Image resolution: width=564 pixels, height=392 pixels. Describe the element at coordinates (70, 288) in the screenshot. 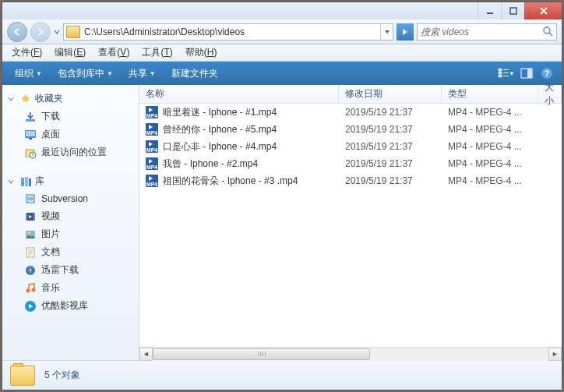

I see `sidebar-item-music: 音乐` at that location.